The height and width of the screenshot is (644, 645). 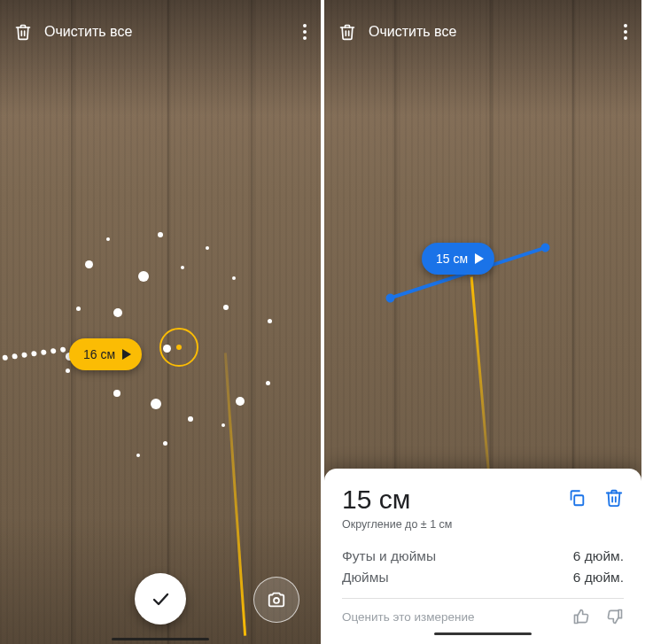 What do you see at coordinates (276, 600) in the screenshot?
I see `camera-icon` at bounding box center [276, 600].